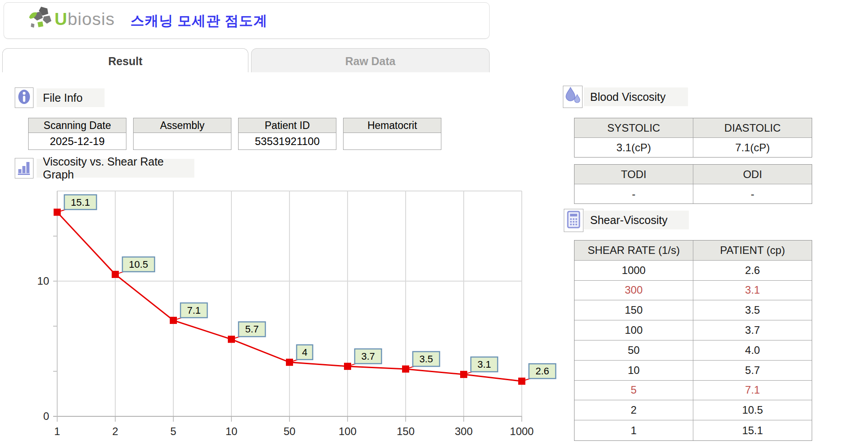  What do you see at coordinates (426, 359) in the screenshot?
I see `data-point-label: 3.5` at bounding box center [426, 359].